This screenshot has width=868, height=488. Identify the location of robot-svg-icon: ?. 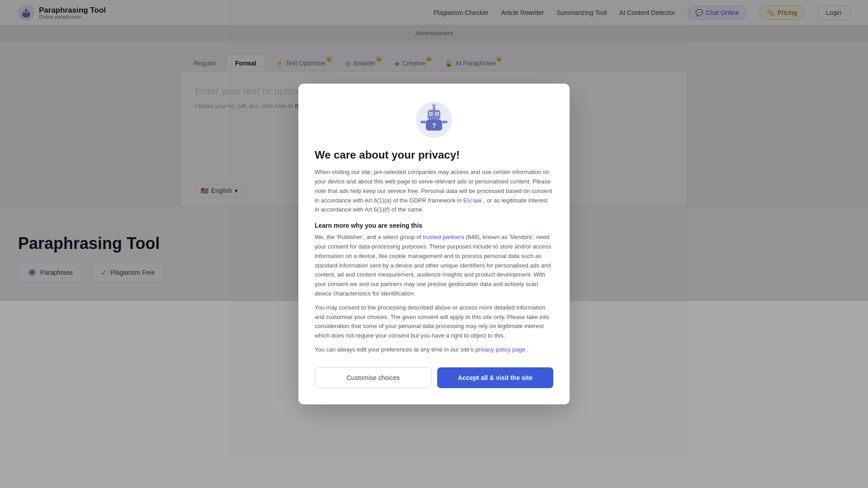
(434, 120).